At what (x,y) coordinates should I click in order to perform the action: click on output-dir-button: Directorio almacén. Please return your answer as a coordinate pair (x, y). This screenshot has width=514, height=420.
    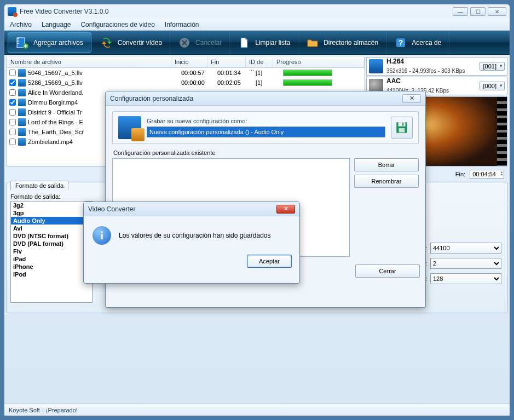
    Looking at the image, I should click on (343, 43).